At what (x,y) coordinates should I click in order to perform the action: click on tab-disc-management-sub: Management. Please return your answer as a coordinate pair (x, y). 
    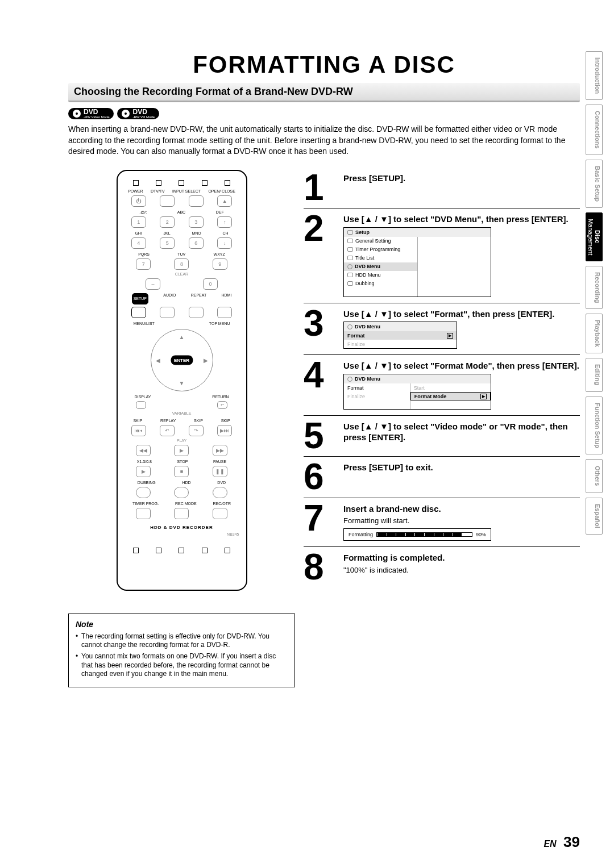
    Looking at the image, I should click on (591, 237).